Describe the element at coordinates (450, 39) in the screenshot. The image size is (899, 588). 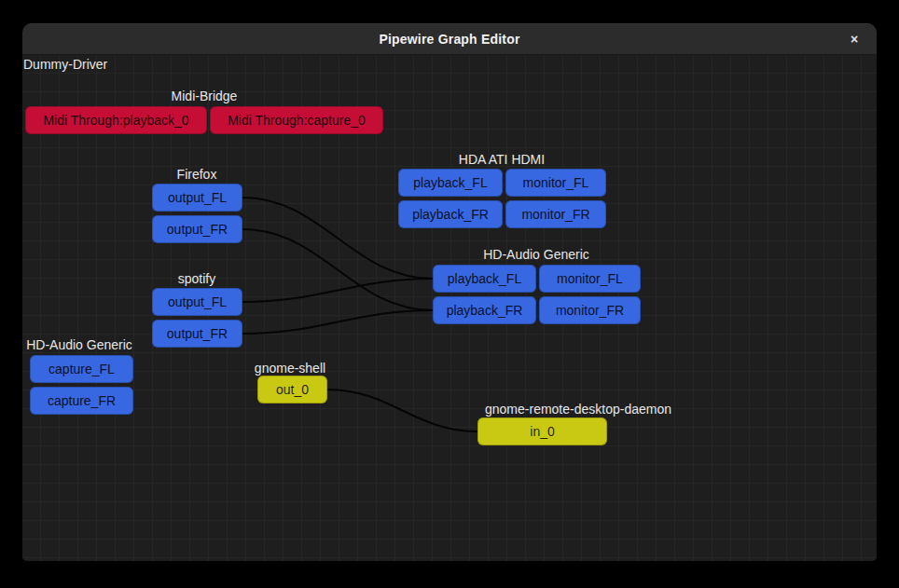
I see `titlebar: Pipewire Graph Editor ×` at that location.